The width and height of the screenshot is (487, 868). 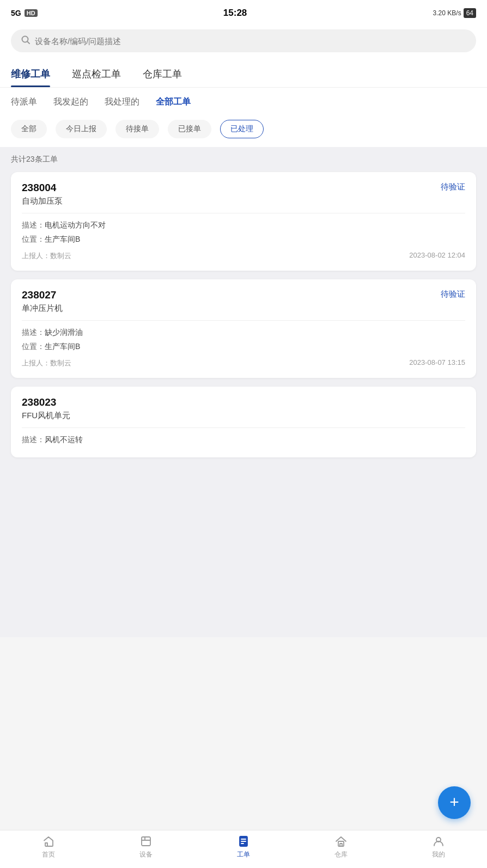 I want to click on nav-profile: 我的, so click(x=438, y=847).